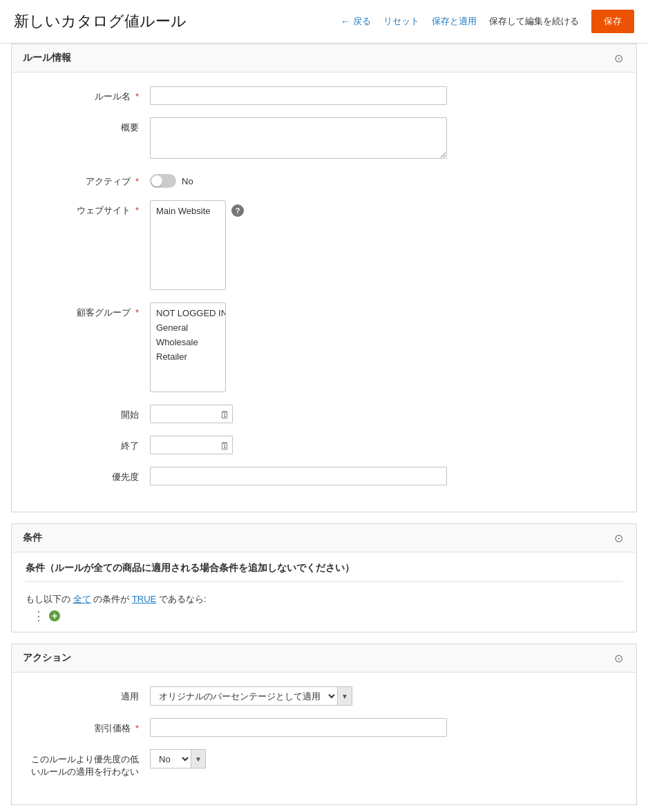 This screenshot has height=812, width=648. What do you see at coordinates (198, 759) in the screenshot?
I see `no-further-rules-arrow: ▼` at bounding box center [198, 759].